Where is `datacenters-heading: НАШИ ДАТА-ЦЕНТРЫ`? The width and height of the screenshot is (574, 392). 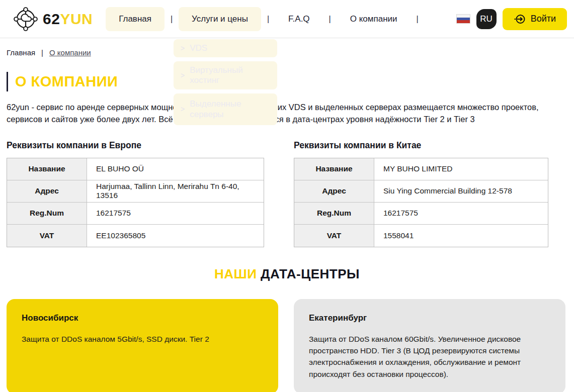 datacenters-heading: НАШИ ДАТА-ЦЕНТРЫ is located at coordinates (287, 274).